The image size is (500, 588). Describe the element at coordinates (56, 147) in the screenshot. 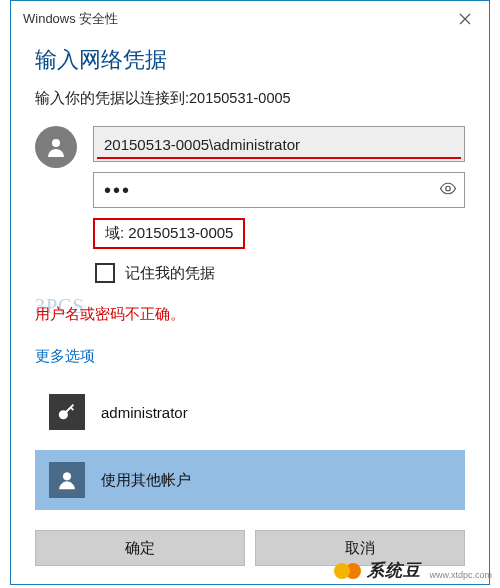

I see `avatar-icon` at that location.